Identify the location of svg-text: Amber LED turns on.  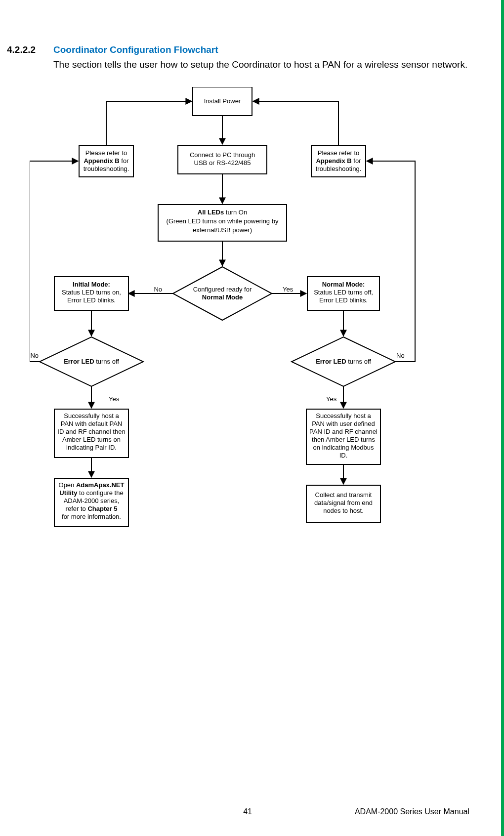
(91, 440).